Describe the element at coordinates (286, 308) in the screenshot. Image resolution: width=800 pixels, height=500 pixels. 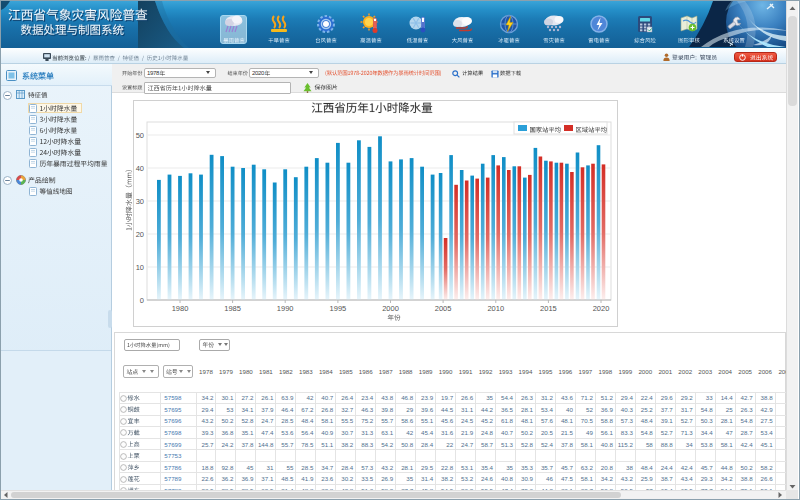
I see `svg-text: 1990` at that location.